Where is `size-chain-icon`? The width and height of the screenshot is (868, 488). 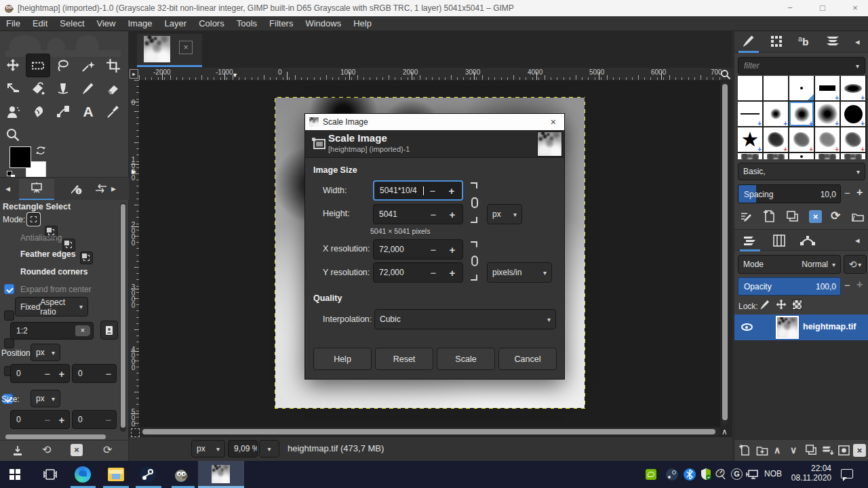
size-chain-icon is located at coordinates (475, 203).